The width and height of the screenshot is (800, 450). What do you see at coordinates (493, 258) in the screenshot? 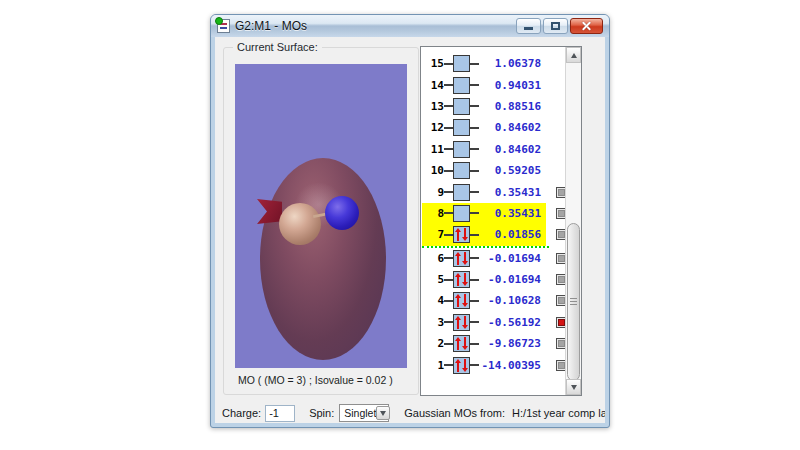
I see `mo-row-6: 6 -0.01694` at bounding box center [493, 258].